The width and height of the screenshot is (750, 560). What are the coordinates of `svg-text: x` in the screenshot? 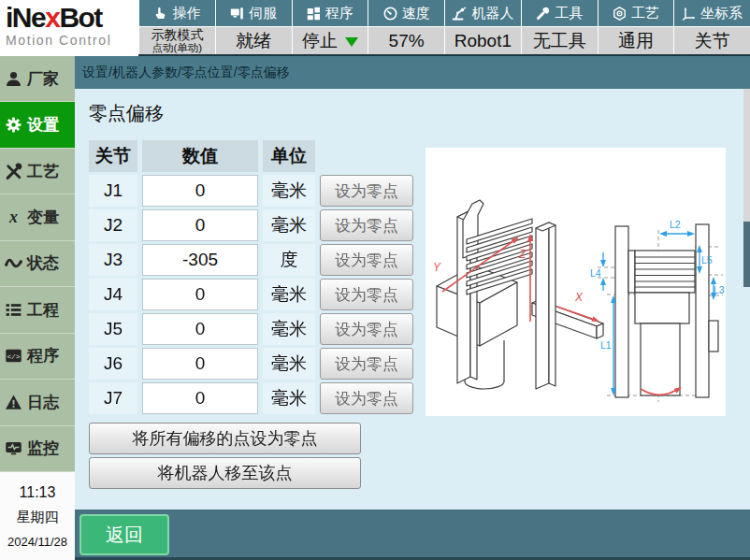 It's located at (13, 217).